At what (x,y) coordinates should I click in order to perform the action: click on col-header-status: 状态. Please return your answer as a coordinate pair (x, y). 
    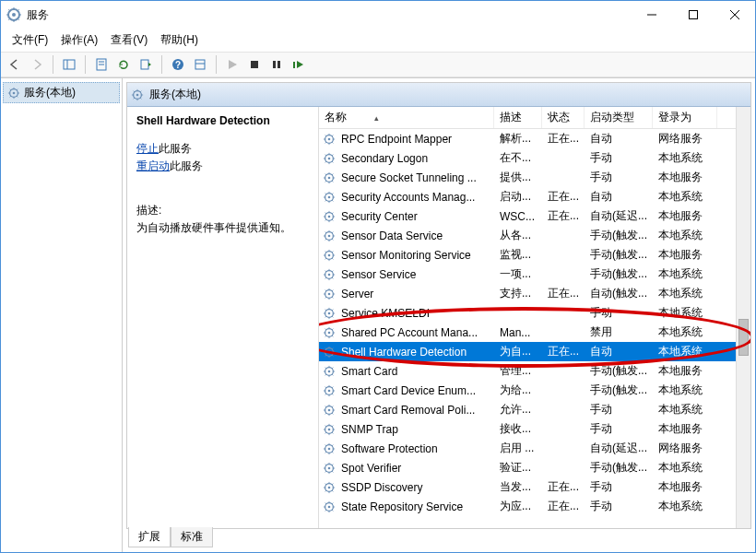
    Looking at the image, I should click on (563, 118).